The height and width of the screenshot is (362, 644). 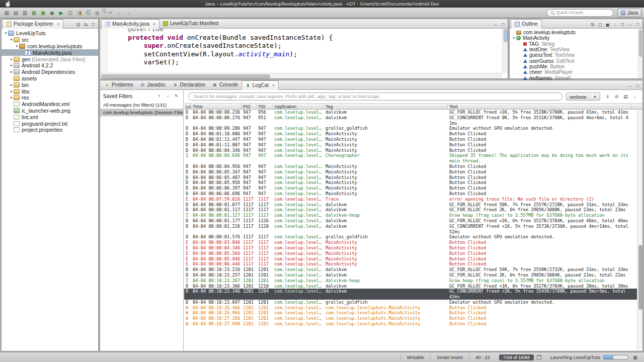 I want to click on print-icon: ▥, so click(x=25, y=13).